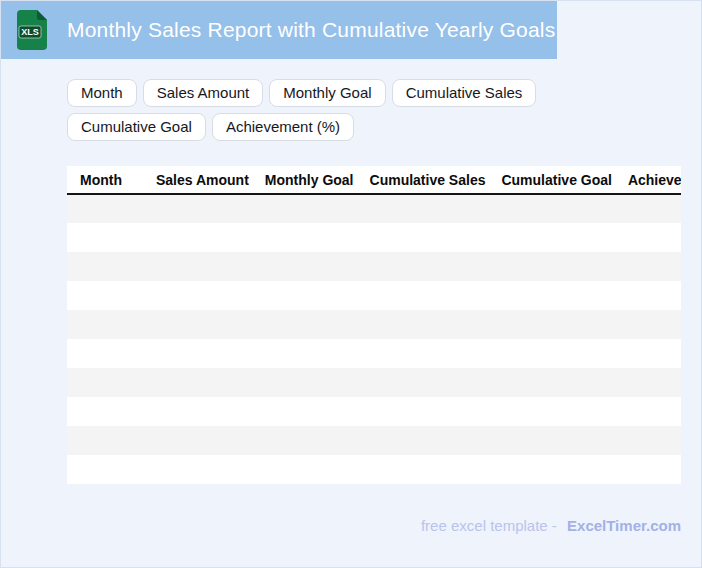 The height and width of the screenshot is (568, 702). What do you see at coordinates (318, 180) in the screenshot?
I see `column-header-monthly-goal: Monthly Goal` at bounding box center [318, 180].